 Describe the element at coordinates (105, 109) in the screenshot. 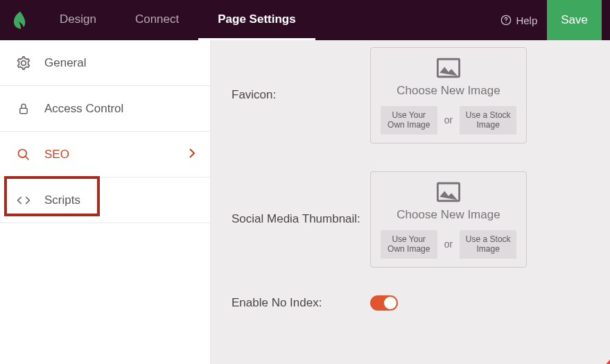

I see `sidebar-item-access-control: Access Control` at that location.